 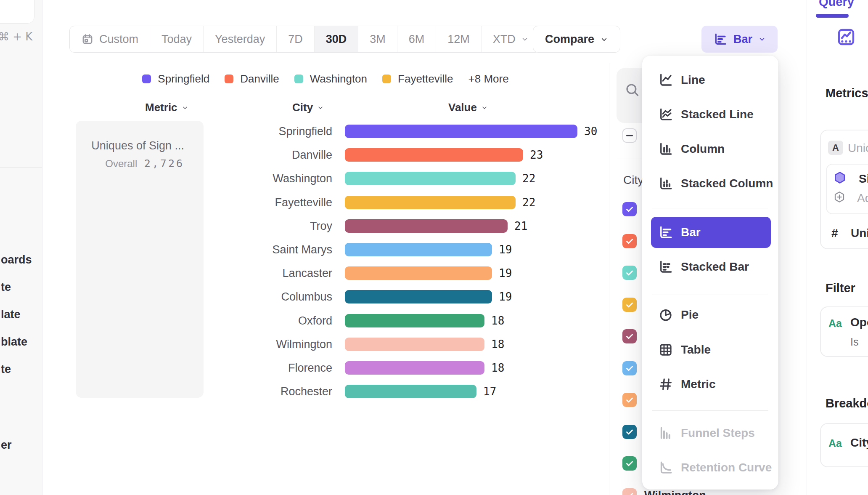 What do you see at coordinates (710, 114) in the screenshot?
I see `menu-item-stacked-line: Stacked Line` at bounding box center [710, 114].